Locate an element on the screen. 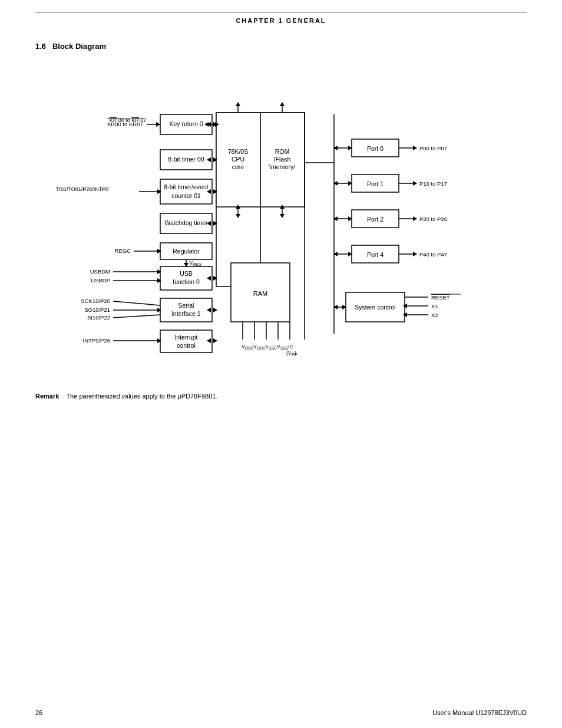 This screenshot has width=562, height=728. svg-text: X2 is located at coordinates (435, 315).